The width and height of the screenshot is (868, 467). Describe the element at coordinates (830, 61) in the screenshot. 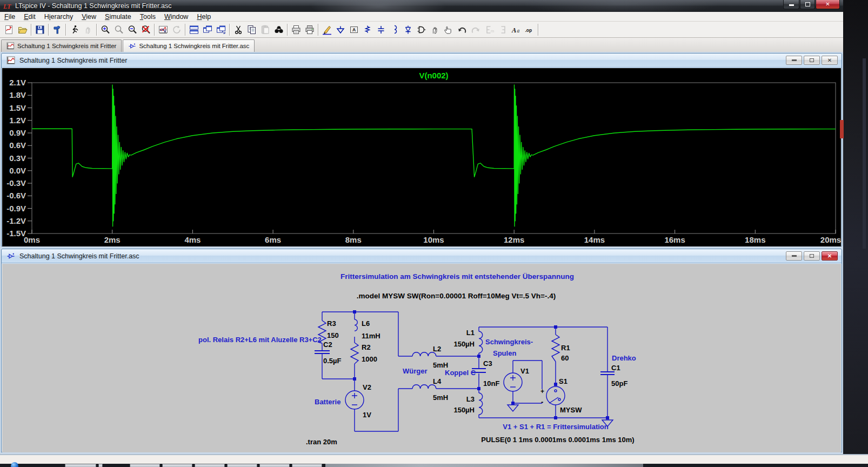

I see `wave-close-button: ✕` at that location.